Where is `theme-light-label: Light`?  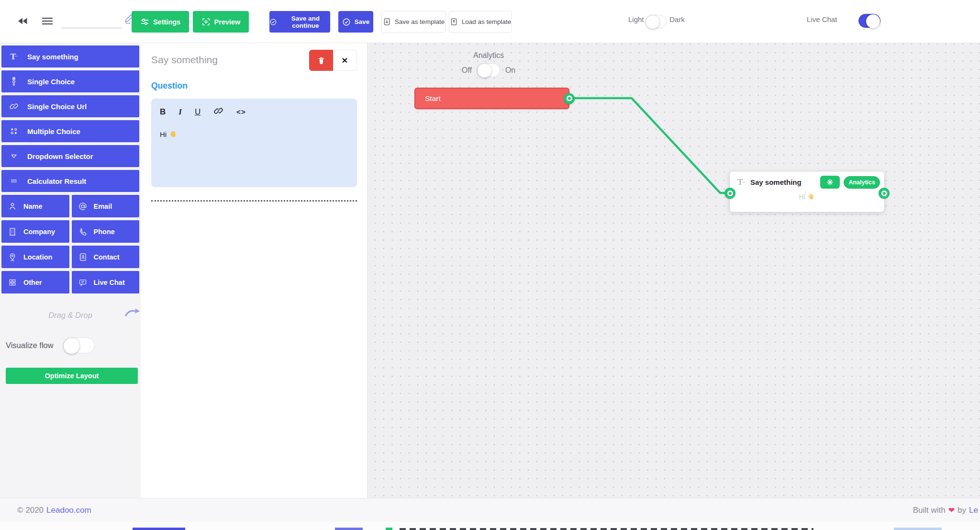
theme-light-label: Light is located at coordinates (636, 19).